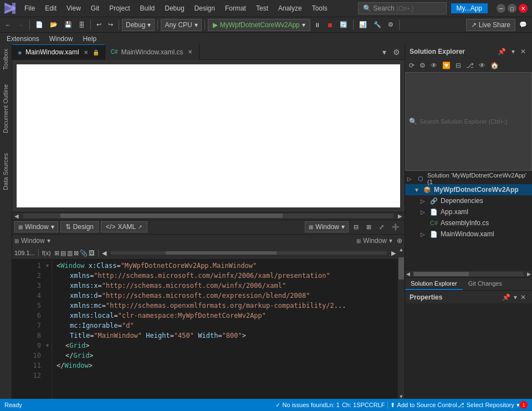 This screenshot has height=411, width=532. Describe the element at coordinates (491, 25) in the screenshot. I see `live-share-button: ↗ Live Share` at that location.